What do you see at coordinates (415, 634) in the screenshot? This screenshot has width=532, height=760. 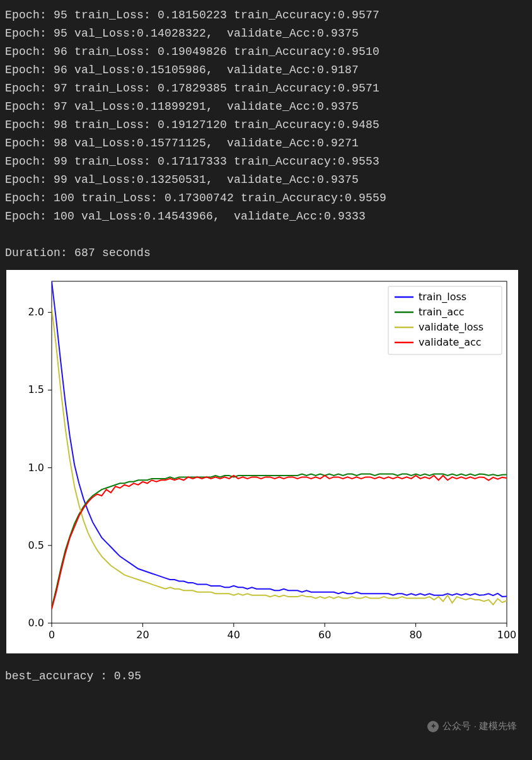 I see `svg-text: 80` at bounding box center [415, 634].